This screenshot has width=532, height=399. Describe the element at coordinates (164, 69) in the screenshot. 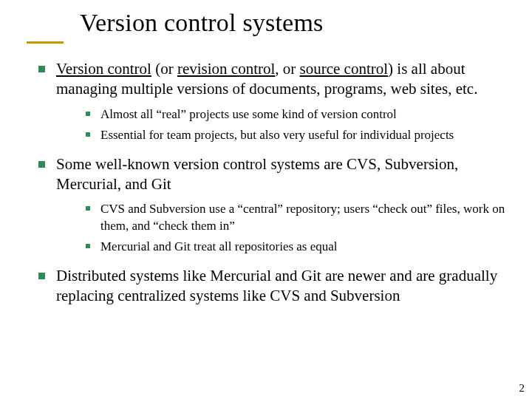

I see `bullet-1-text-a: (or` at that location.